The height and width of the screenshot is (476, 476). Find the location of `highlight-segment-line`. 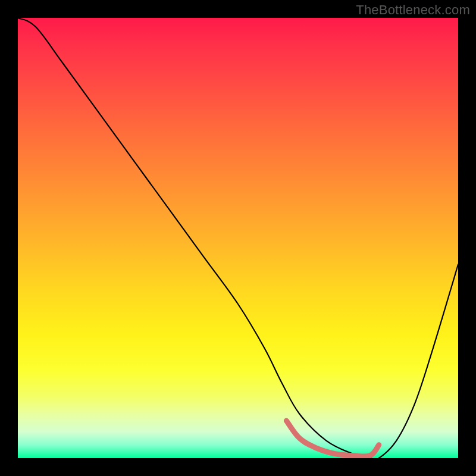

highlight-segment-line is located at coordinates (332, 439).